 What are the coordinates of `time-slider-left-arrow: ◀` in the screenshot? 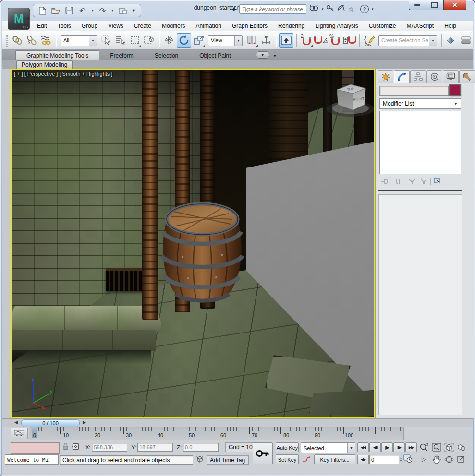 It's located at (16, 422).